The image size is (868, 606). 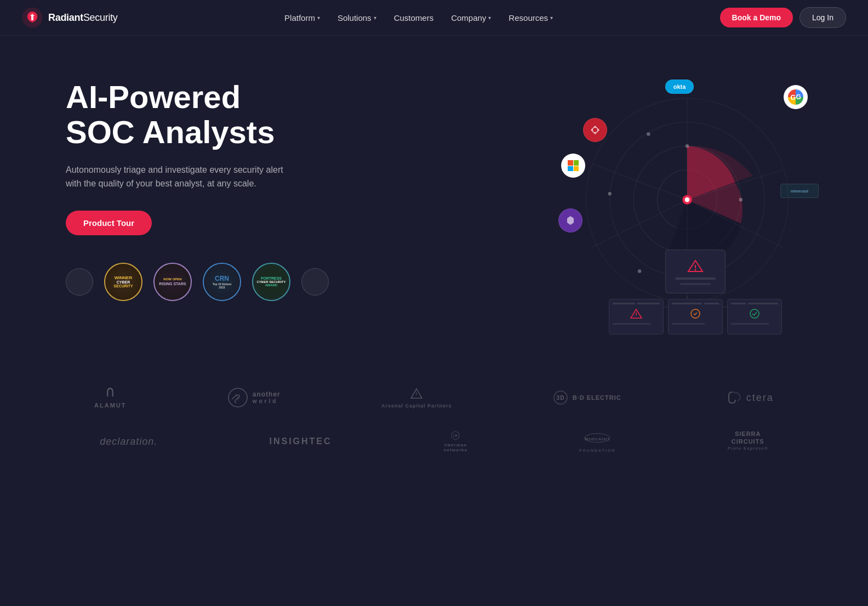 I want to click on alamut-arch-svg, so click(x=110, y=392).